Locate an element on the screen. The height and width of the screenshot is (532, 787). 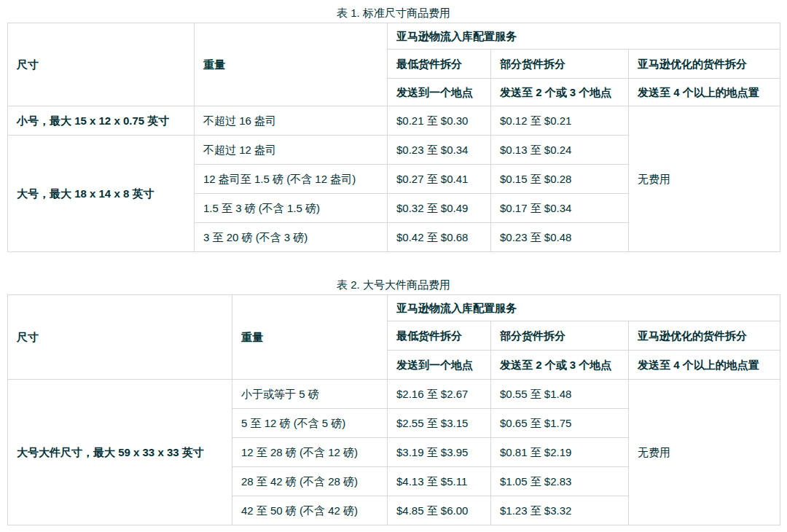
partial-fee-cell: $0.12 至 $0.21 is located at coordinates (560, 121).